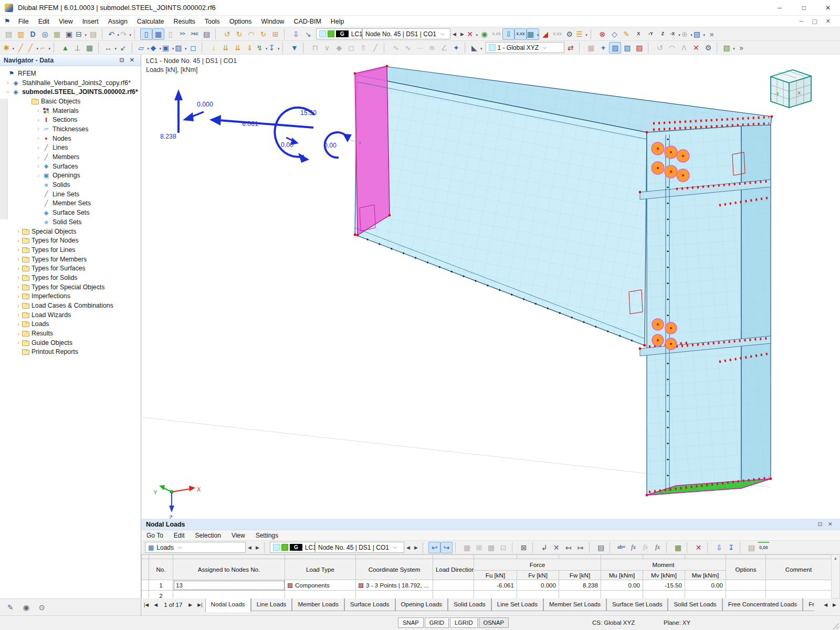  What do you see at coordinates (70, 129) in the screenshot?
I see `tree-item-thicknesses: › ▱ Thicknesses` at bounding box center [70, 129].